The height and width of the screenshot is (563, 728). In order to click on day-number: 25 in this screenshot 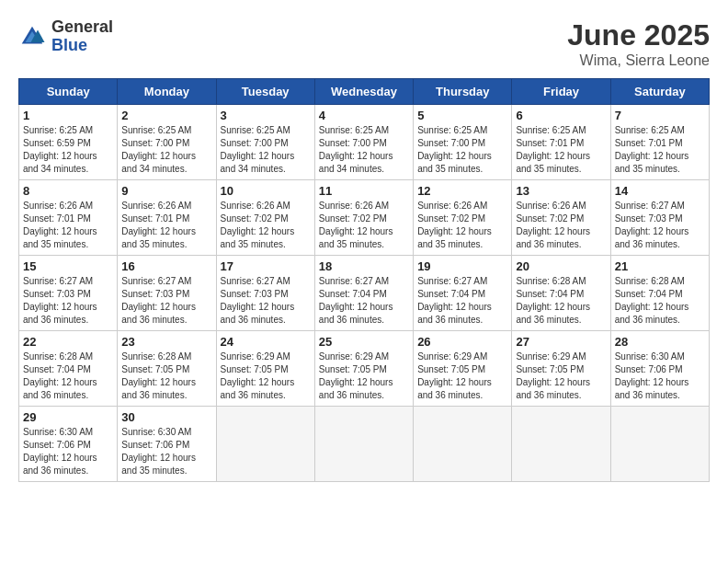, I will do `click(364, 342)`.